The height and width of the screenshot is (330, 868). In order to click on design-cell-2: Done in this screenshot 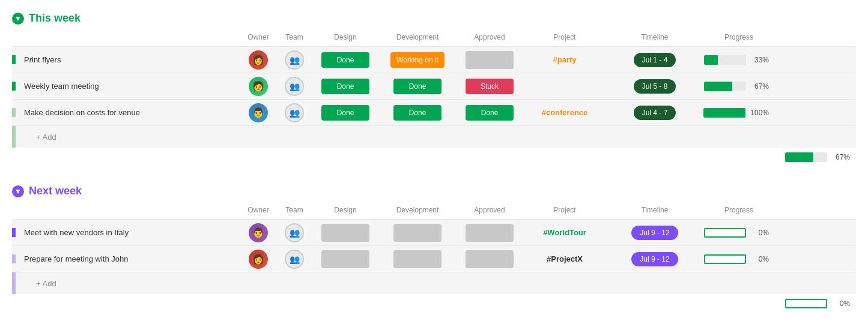, I will do `click(345, 86)`.